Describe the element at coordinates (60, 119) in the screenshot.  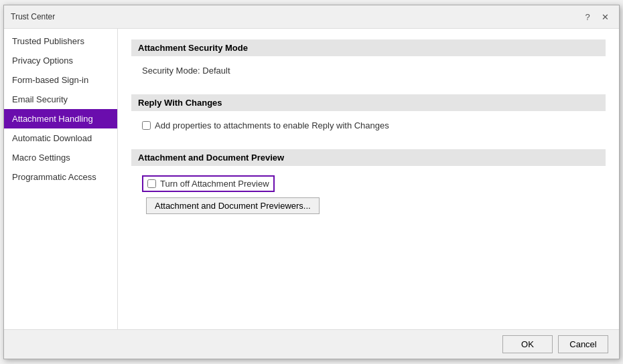
I see `sidebar-item-attachment-handling: Attachment Handling` at that location.